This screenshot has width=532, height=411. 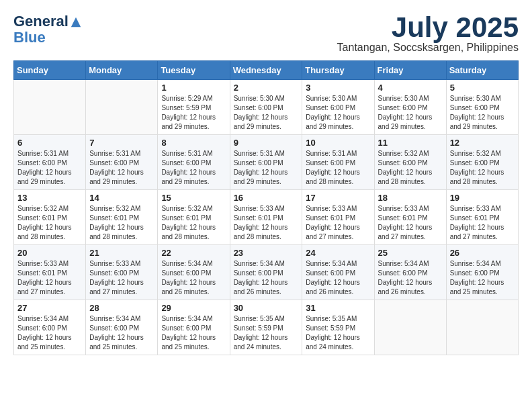 What do you see at coordinates (339, 273) in the screenshot?
I see `calendar-cell: 24Sunrise: 5:34 AM Sunset: 6:00 PM Dayli…` at bounding box center [339, 273].